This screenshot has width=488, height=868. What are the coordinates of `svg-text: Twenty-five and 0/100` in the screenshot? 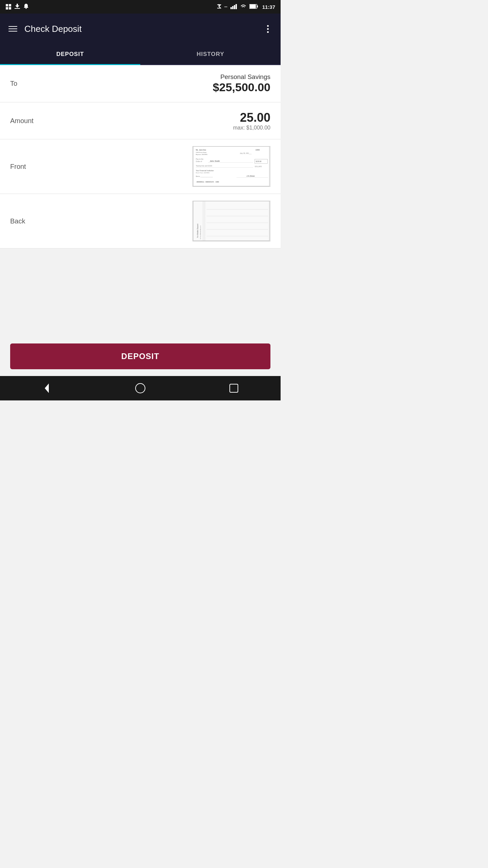 It's located at (204, 166).